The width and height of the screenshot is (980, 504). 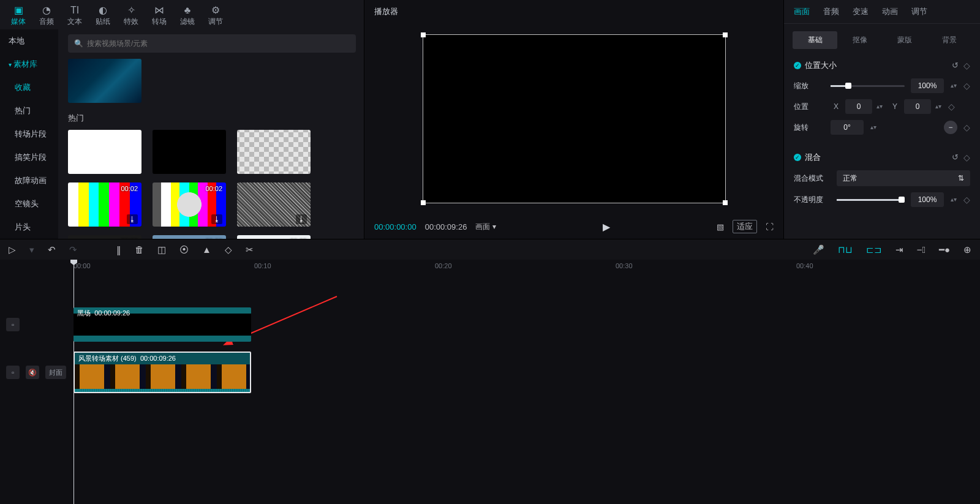 I want to click on tab-picture: 画面, so click(x=802, y=12).